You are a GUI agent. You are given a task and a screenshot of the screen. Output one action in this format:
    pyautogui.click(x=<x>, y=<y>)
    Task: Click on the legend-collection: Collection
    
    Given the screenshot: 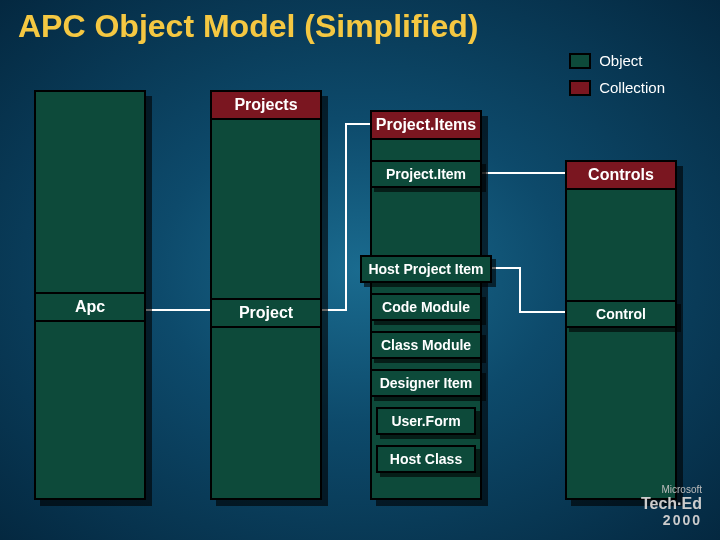 What is the action you would take?
    pyautogui.click(x=617, y=88)
    